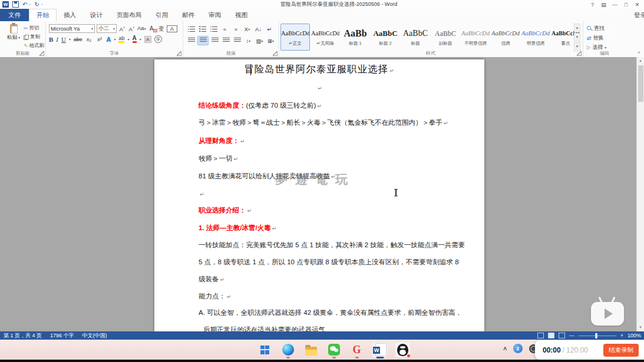  Describe the element at coordinates (15, 5) in the screenshot. I see `save-icon` at that location.